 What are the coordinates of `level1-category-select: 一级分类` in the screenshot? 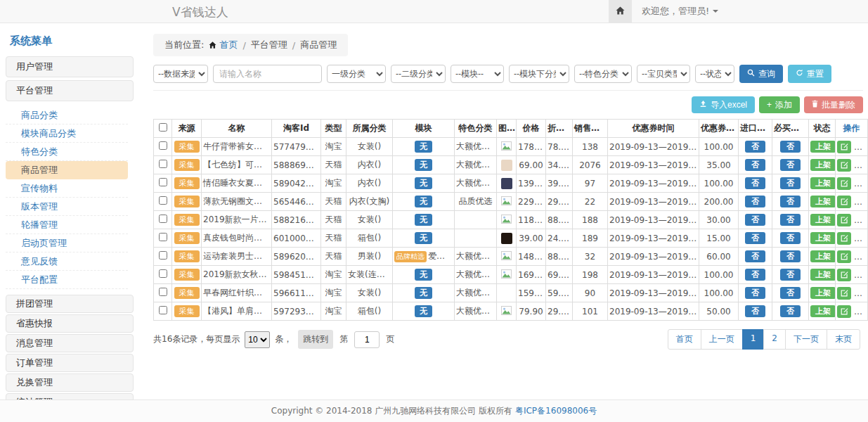 It's located at (356, 74).